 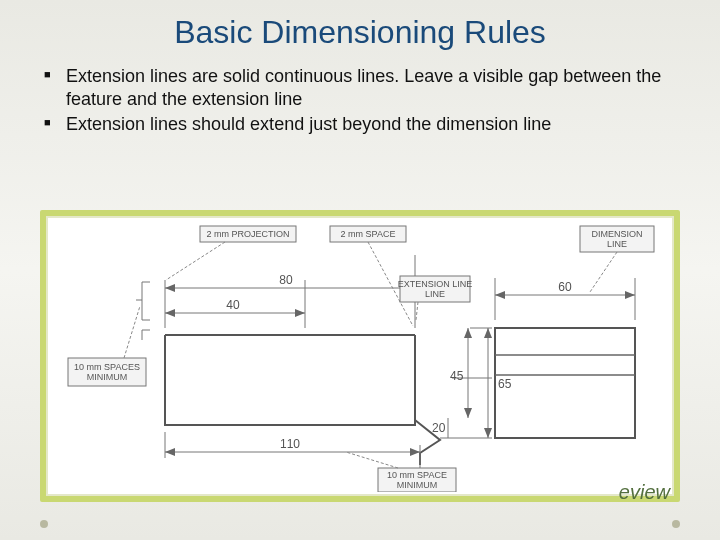 I want to click on partial-text: eview, so click(x=644, y=492).